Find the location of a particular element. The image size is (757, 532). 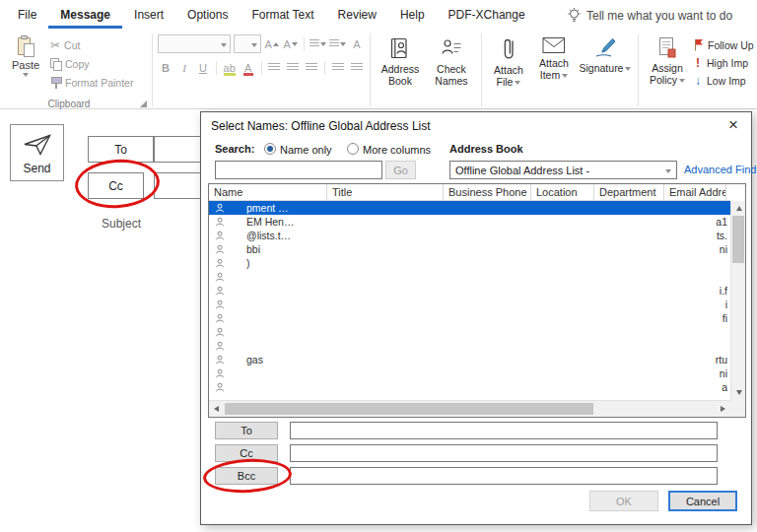

tell-me: Tell me what you want to do is located at coordinates (651, 16).